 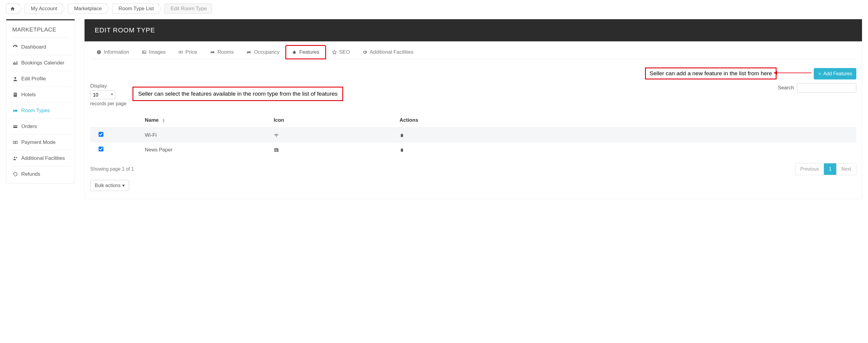 What do you see at coordinates (473, 135) in the screenshot?
I see `table-row: Wi-Fi` at bounding box center [473, 135].